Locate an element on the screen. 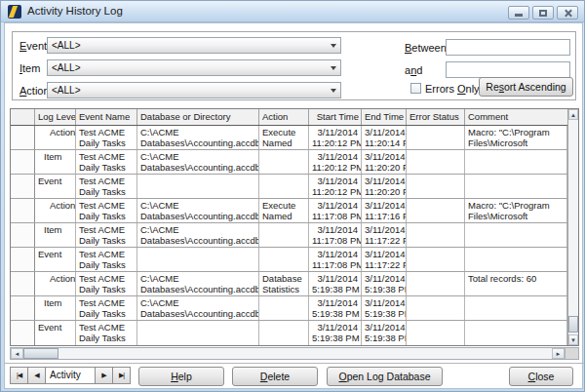 The width and height of the screenshot is (585, 392). cell-start: 3/11/201411:20:12 PM is located at coordinates (335, 186).